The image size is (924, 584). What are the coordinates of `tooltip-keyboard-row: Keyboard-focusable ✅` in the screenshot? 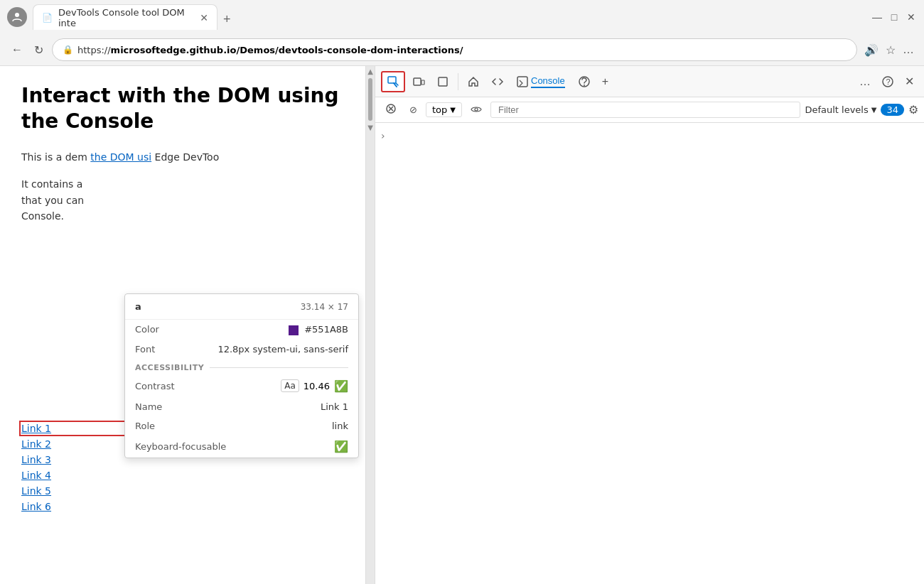 It's located at (242, 446).